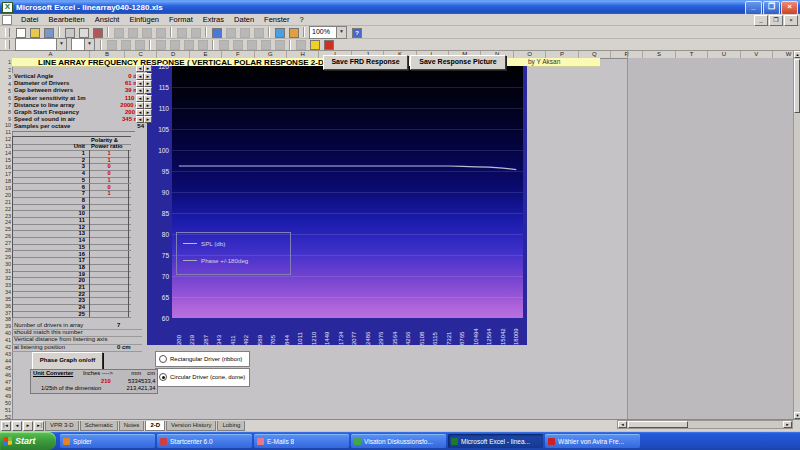 The image size is (800, 450). What do you see at coordinates (39, 426) in the screenshot?
I see `tab-scroll-last-icon: ►|` at bounding box center [39, 426].